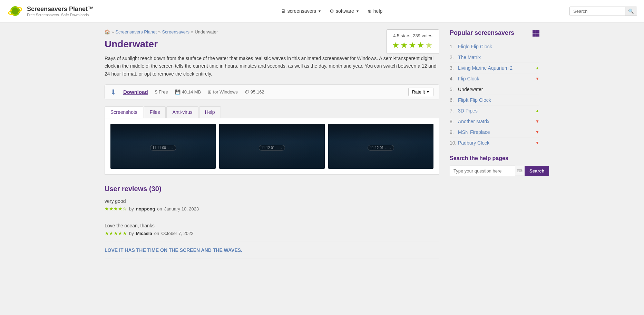 The image size is (644, 315). What do you see at coordinates (272, 253) in the screenshot?
I see `review-3: LOVE IT HAS THE TIME ON THE SCREEN AND T…` at bounding box center [272, 253].